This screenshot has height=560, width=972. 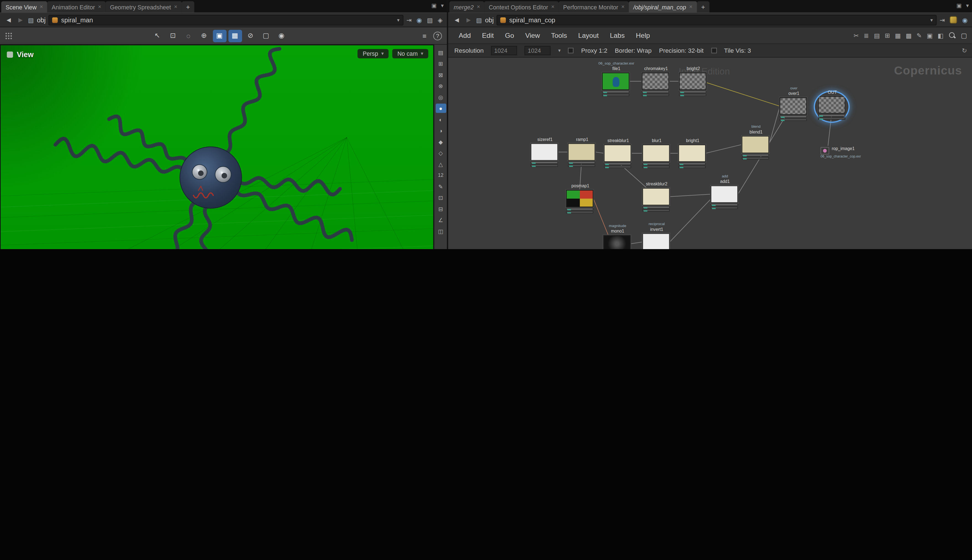 What do you see at coordinates (794, 109) in the screenshot?
I see `cop-node-over1: overover1` at bounding box center [794, 109].